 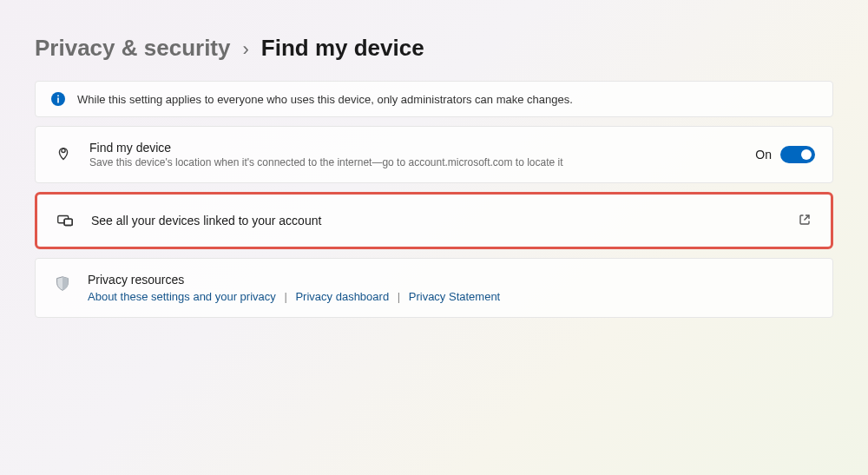 I want to click on setting-body: Find my device Save this device's locati…, so click(x=415, y=155).